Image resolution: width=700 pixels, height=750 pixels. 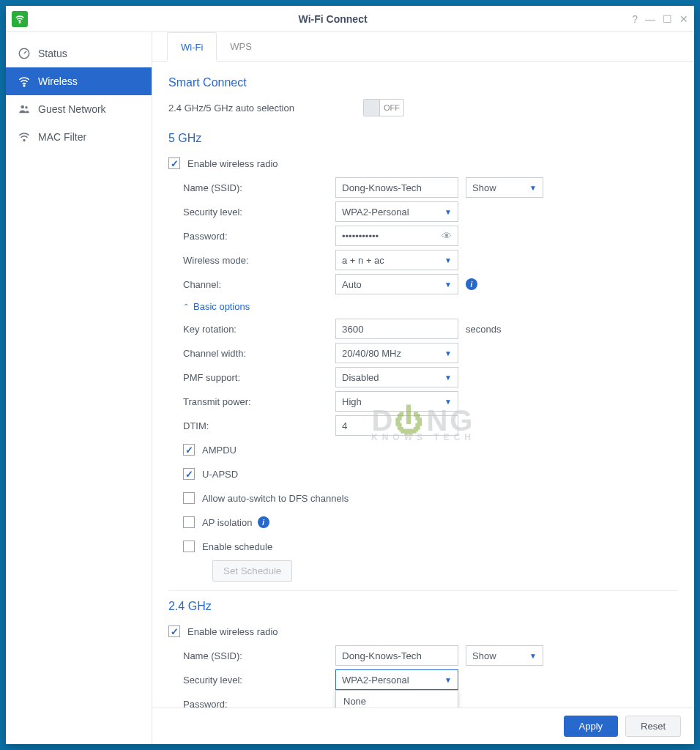 What do you see at coordinates (220, 475) in the screenshot?
I see `uapsd-label: U-APSD` at bounding box center [220, 475].